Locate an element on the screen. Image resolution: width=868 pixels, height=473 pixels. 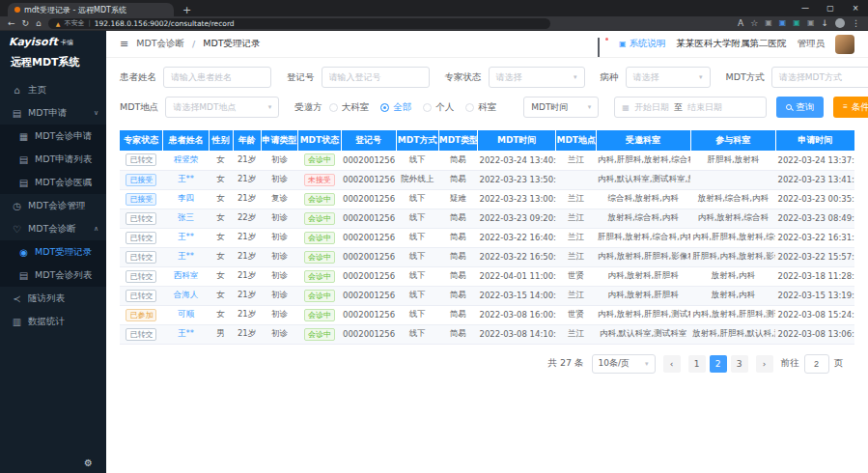
reg-no-input is located at coordinates (376, 77).